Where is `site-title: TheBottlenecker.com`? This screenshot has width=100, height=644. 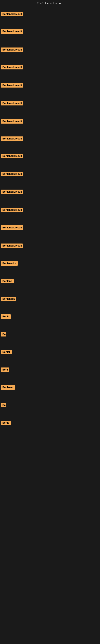
site-title: TheBottlenecker.com is located at coordinates (50, 3).